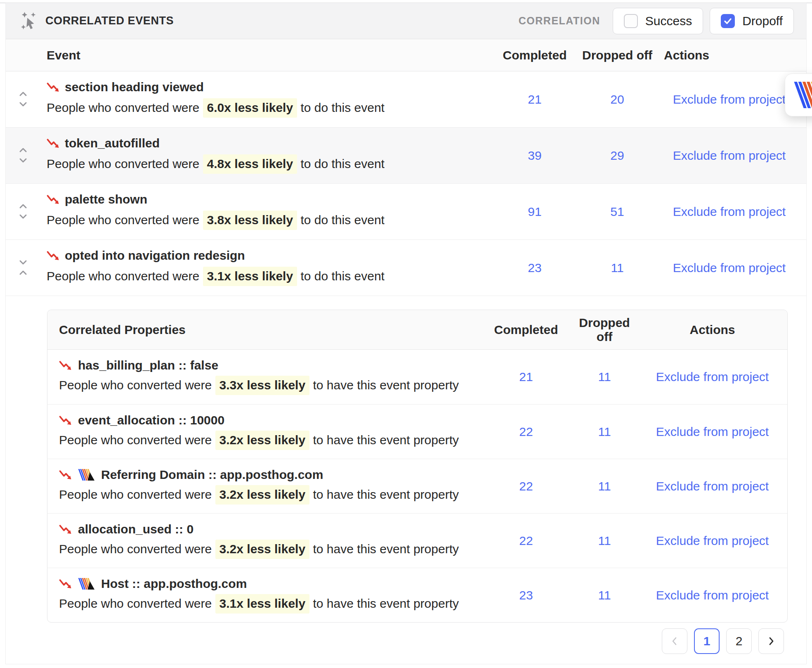  I want to click on event-correlation-description: People who converted were 6.0x less like…, so click(267, 108).